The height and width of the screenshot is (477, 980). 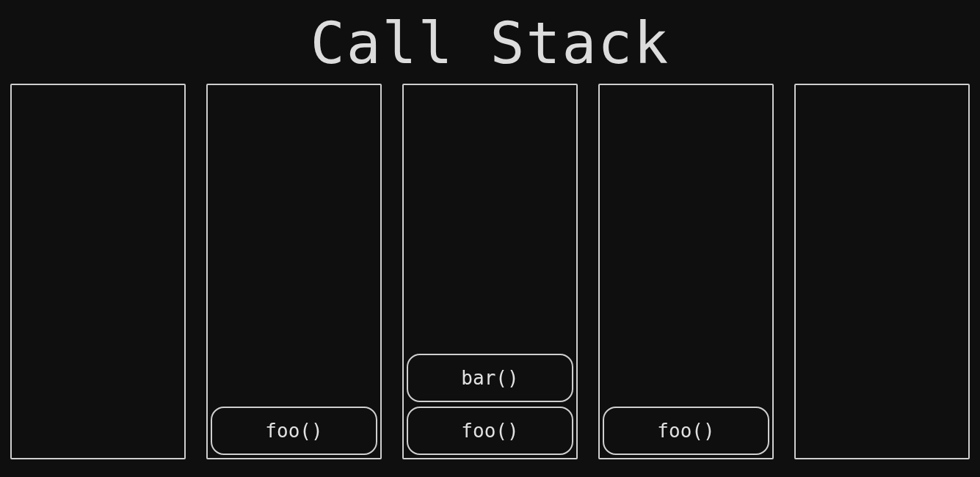 What do you see at coordinates (686, 272) in the screenshot?
I see `stack-3: foo()` at bounding box center [686, 272].